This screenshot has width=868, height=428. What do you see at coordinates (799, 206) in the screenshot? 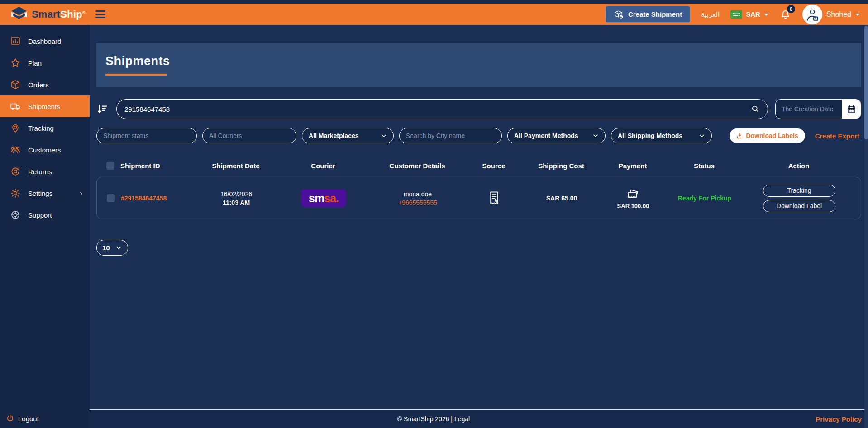
I see `download-label-button: Download Label` at bounding box center [799, 206].